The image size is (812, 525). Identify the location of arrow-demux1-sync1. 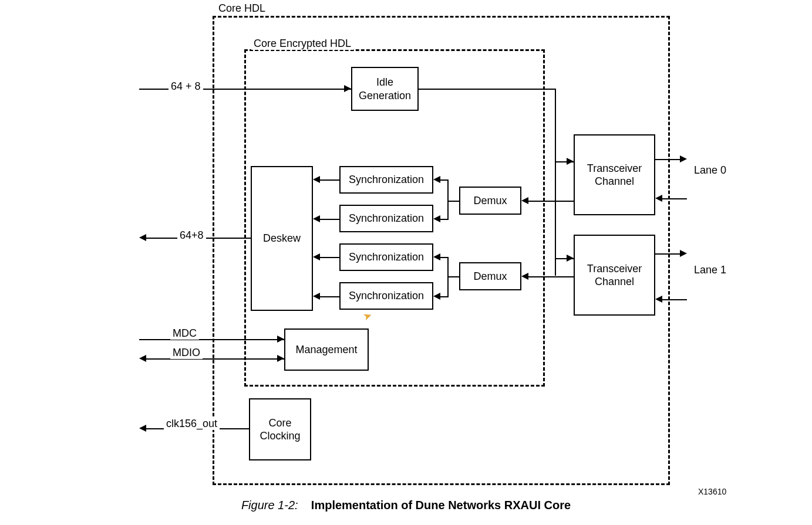
(437, 179).